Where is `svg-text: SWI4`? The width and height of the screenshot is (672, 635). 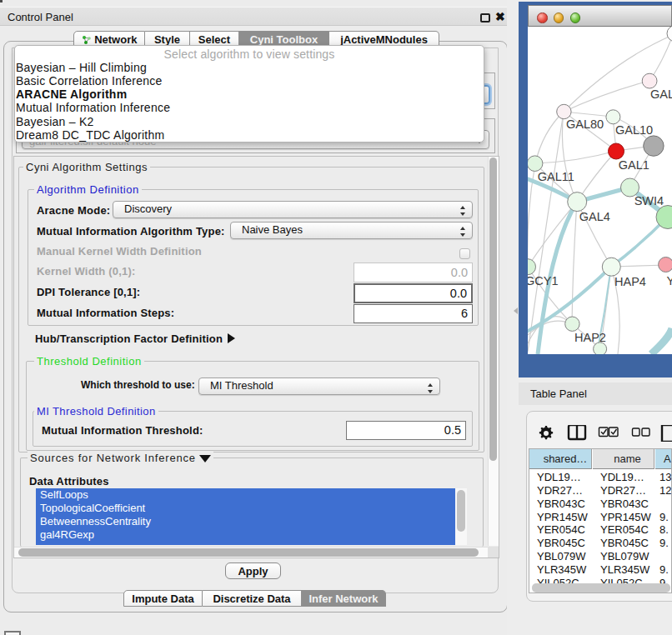 svg-text: SWI4 is located at coordinates (649, 201).